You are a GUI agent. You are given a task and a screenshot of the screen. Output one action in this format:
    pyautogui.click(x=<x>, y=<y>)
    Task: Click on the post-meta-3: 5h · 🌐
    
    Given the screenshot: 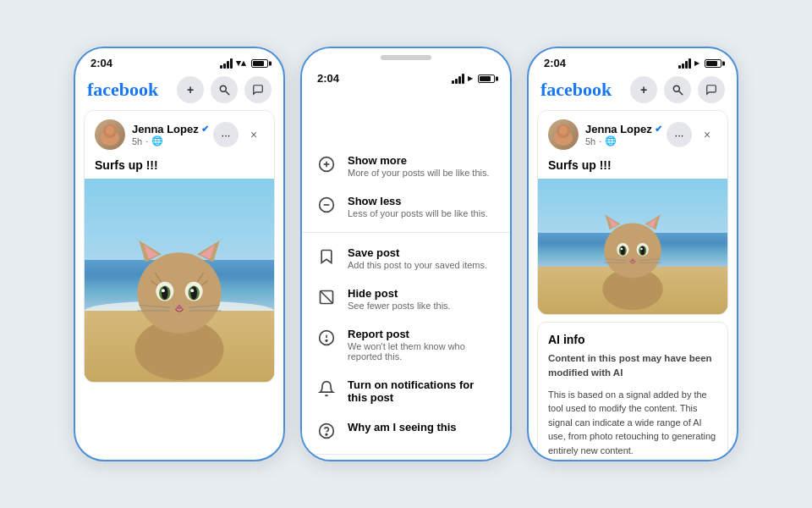 What is the action you would take?
    pyautogui.click(x=626, y=141)
    